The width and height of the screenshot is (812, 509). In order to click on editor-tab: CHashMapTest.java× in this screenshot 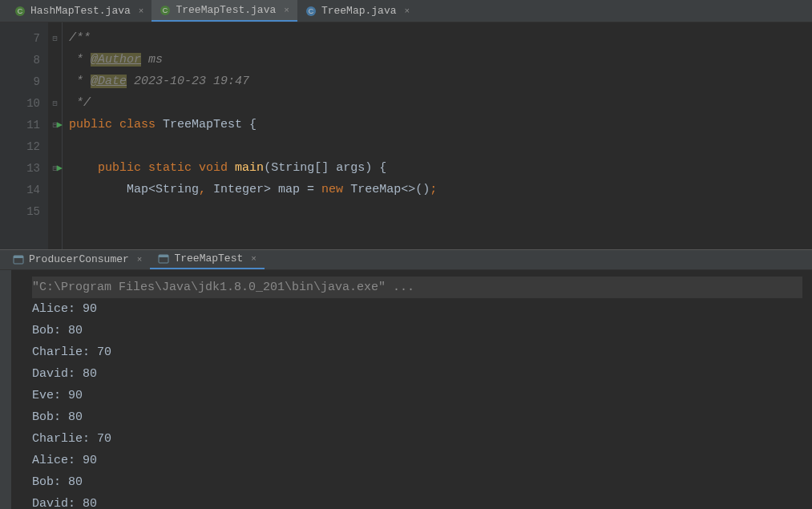, I will do `click(79, 11)`.